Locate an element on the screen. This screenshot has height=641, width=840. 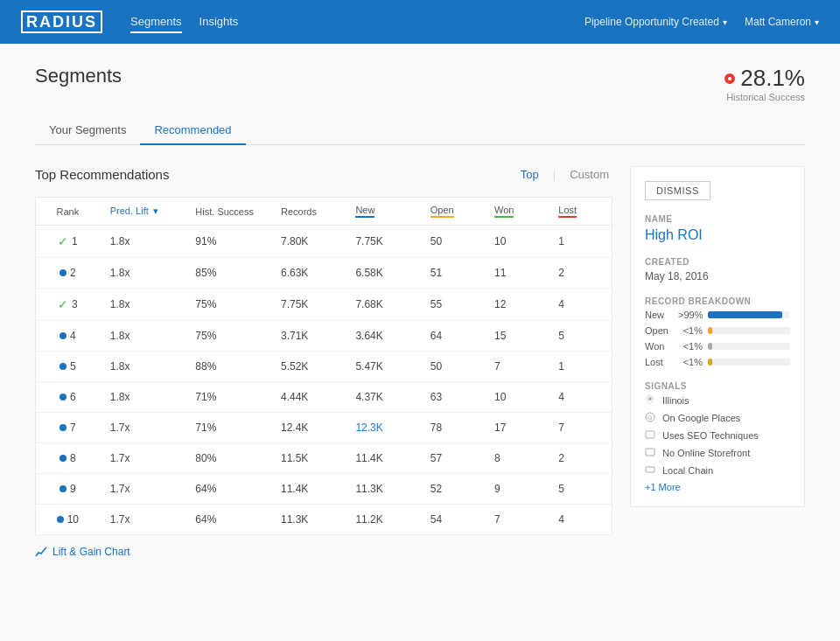
table-row: 7 1.7x 71% 12.4K 12.3K 78 17 7 is located at coordinates (324, 428).